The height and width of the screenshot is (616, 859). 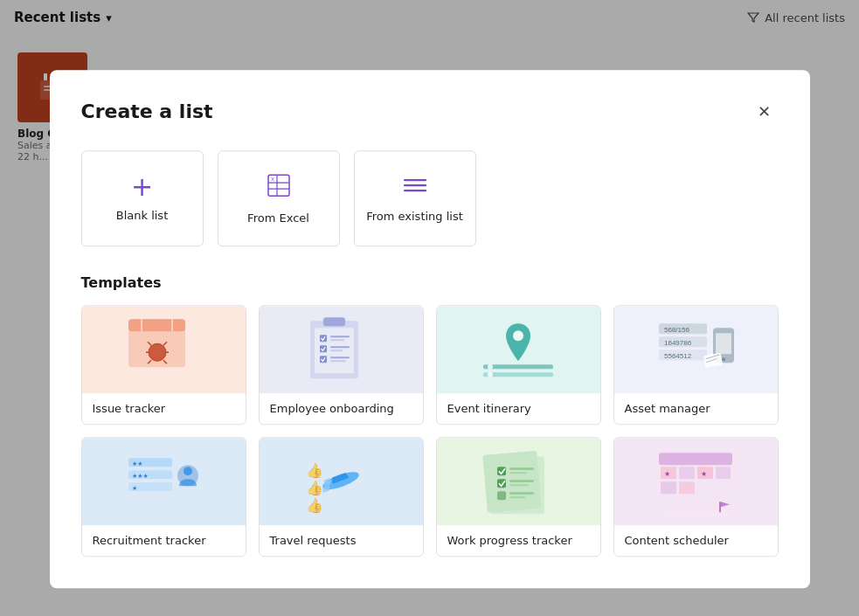 I want to click on templates-section-title: Templates, so click(x=430, y=283).